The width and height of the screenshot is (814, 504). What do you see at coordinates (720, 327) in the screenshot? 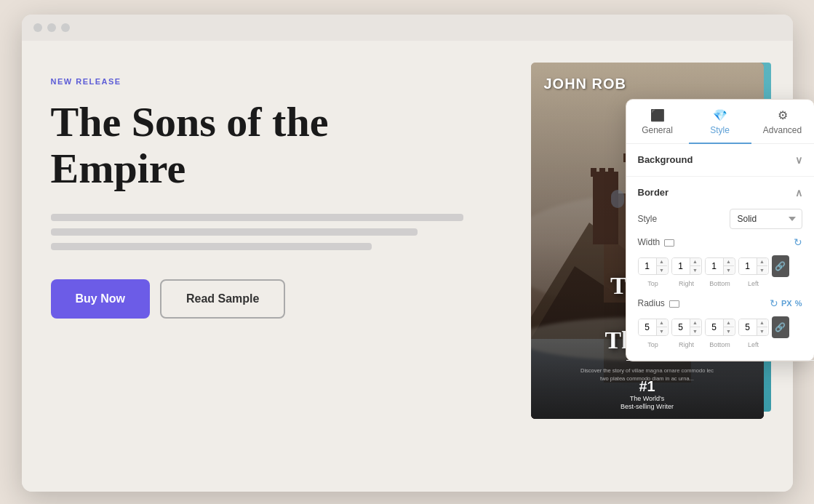
I see `radius-bottom-spinner: ▲ ▼` at bounding box center [720, 327].